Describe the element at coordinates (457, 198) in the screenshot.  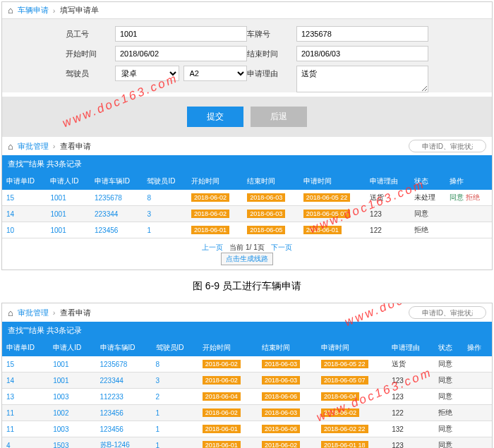
I see `agree-link: 同意` at that location.